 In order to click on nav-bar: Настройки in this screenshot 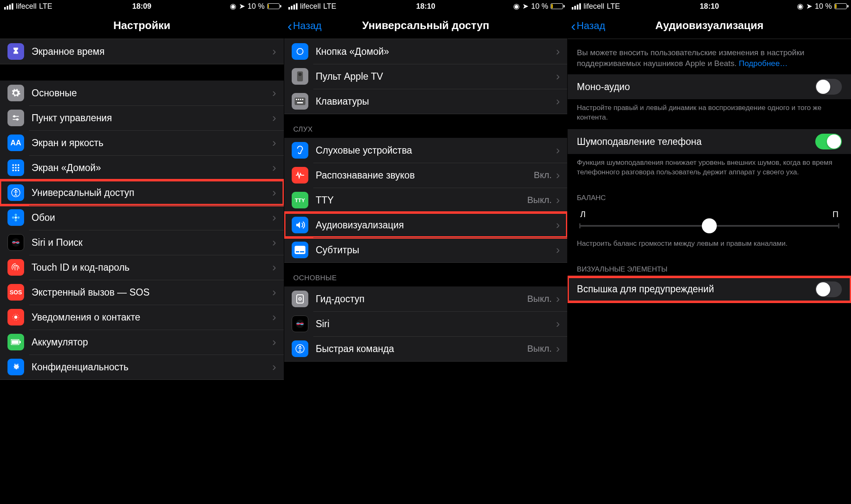, I will do `click(142, 26)`.